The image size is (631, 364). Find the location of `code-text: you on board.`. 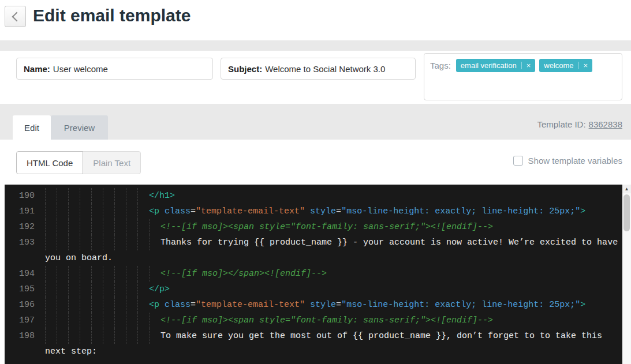

code-text: you on board. is located at coordinates (79, 258).